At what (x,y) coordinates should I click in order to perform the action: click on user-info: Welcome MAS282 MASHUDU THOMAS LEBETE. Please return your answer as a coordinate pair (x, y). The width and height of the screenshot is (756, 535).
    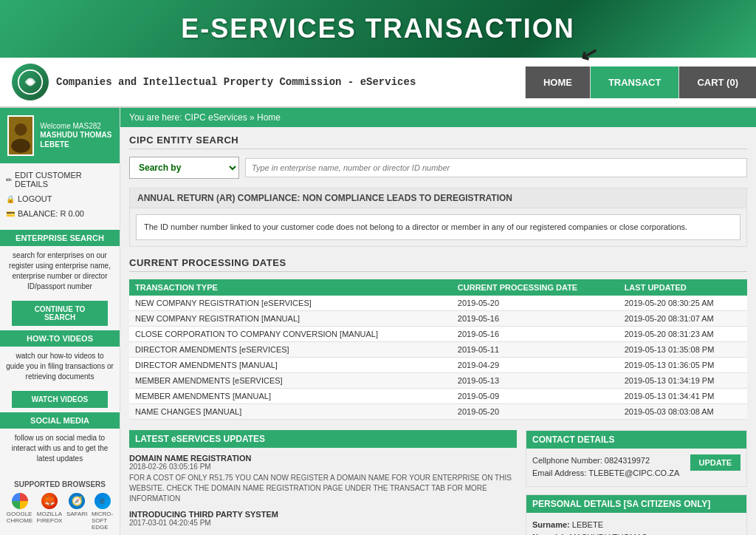
    Looking at the image, I should click on (76, 136).